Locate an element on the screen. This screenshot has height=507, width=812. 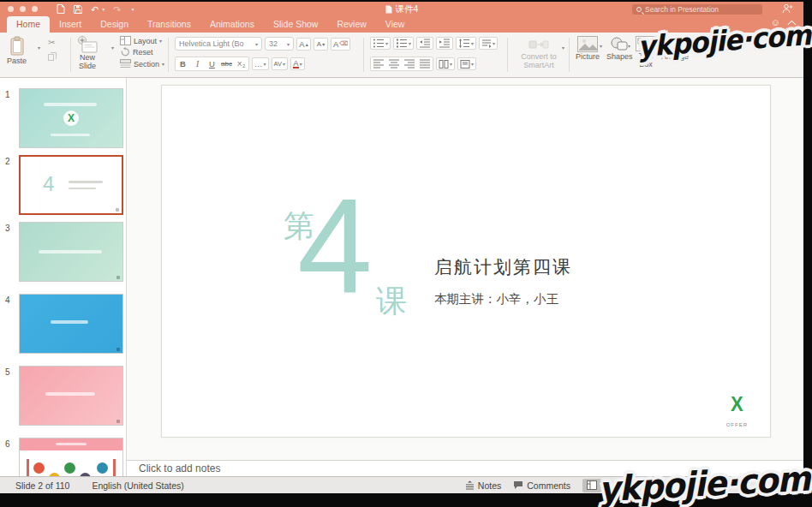
character-spacing-label: AV is located at coordinates (278, 63).